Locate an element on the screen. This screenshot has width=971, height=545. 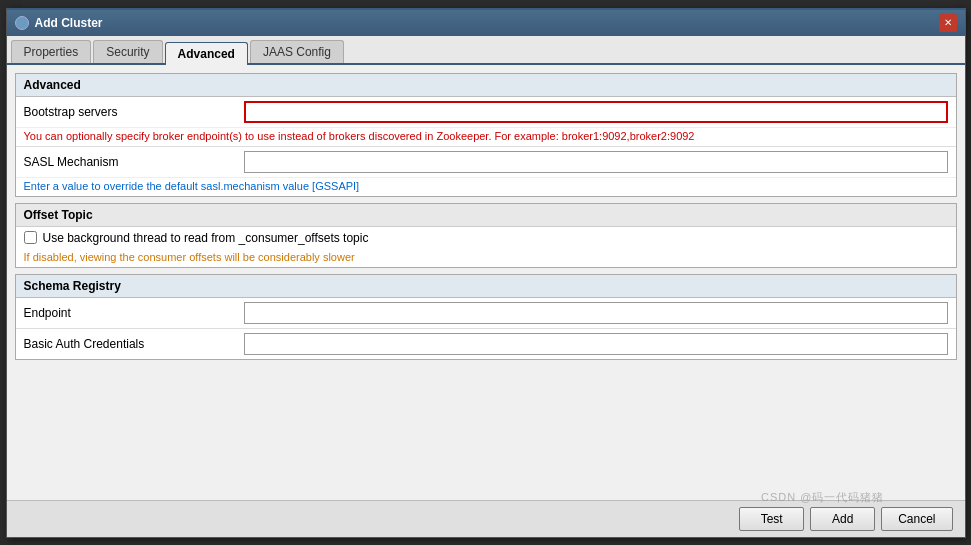
tab-properties: Properties is located at coordinates (52, 52).